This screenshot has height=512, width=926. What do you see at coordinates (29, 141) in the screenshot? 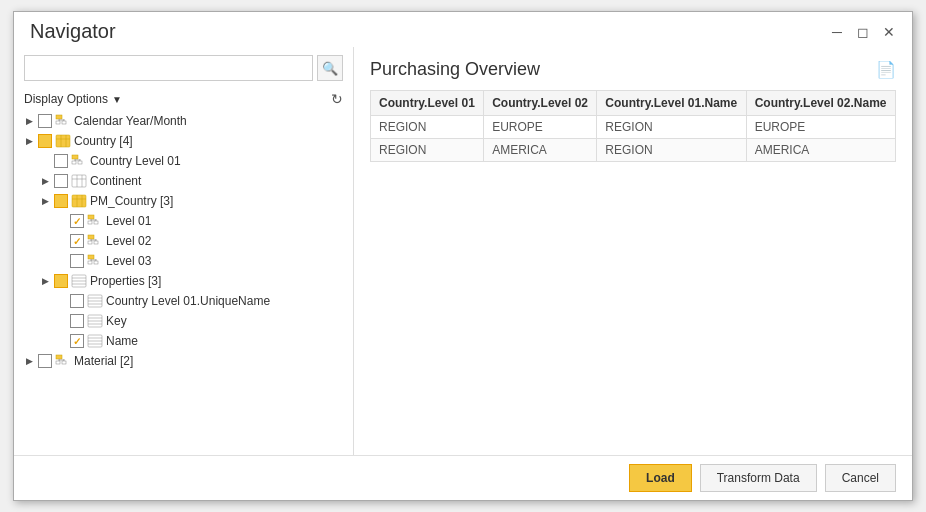
I see `expand-icon-country: ▶` at bounding box center [29, 141].